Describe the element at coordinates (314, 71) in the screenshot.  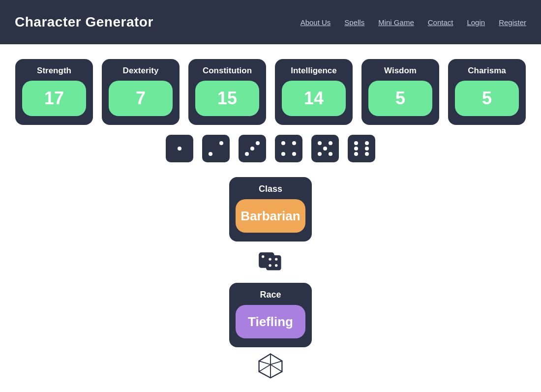
I see `stat-label-intelligence: Intelligence` at that location.